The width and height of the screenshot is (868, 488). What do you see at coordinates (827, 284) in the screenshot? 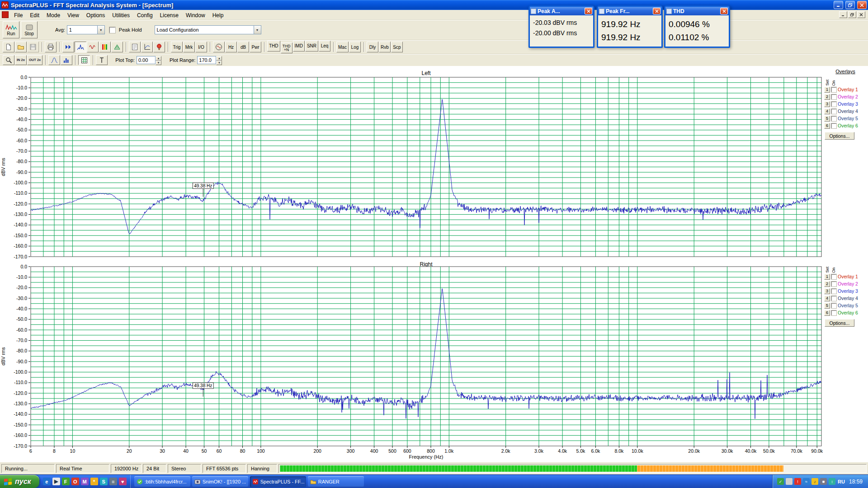
I see `overlay-set-button-2: 2` at bounding box center [827, 284].